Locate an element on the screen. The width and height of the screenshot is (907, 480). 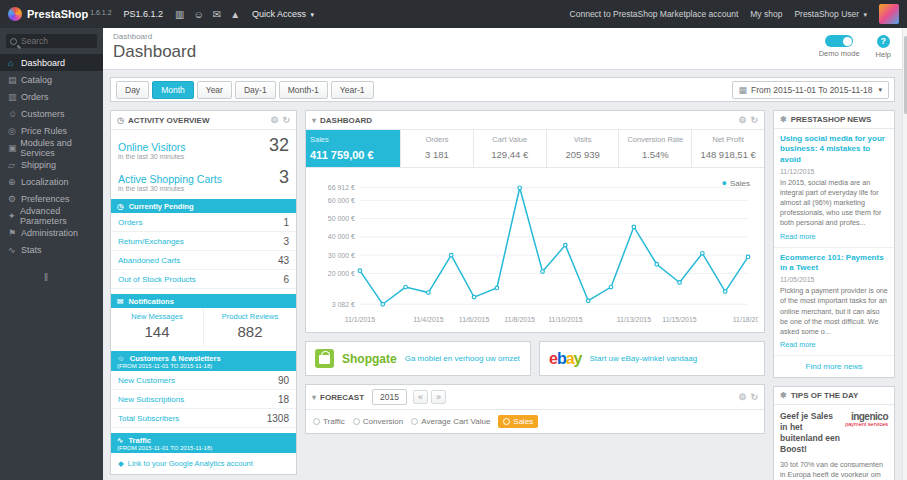
sidebar-item-advanced-parameters: ✦ Advanced Parameters is located at coordinates (52, 216).